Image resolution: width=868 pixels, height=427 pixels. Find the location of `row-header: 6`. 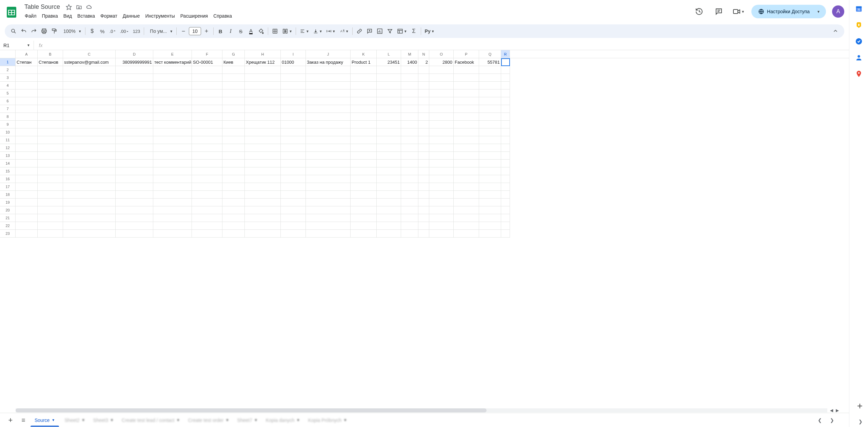

row-header: 6 is located at coordinates (8, 101).